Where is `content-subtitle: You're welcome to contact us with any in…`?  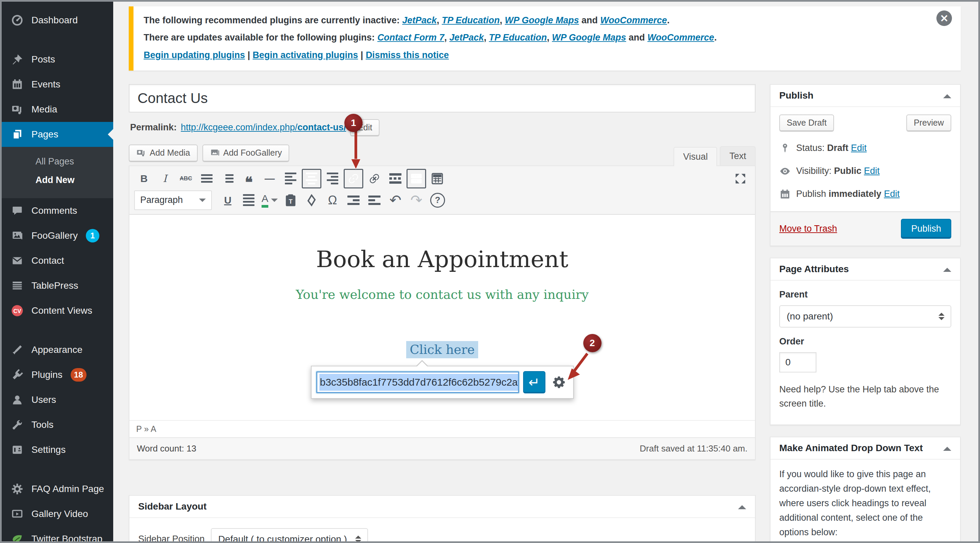 content-subtitle: You're welcome to contact us with any in… is located at coordinates (442, 295).